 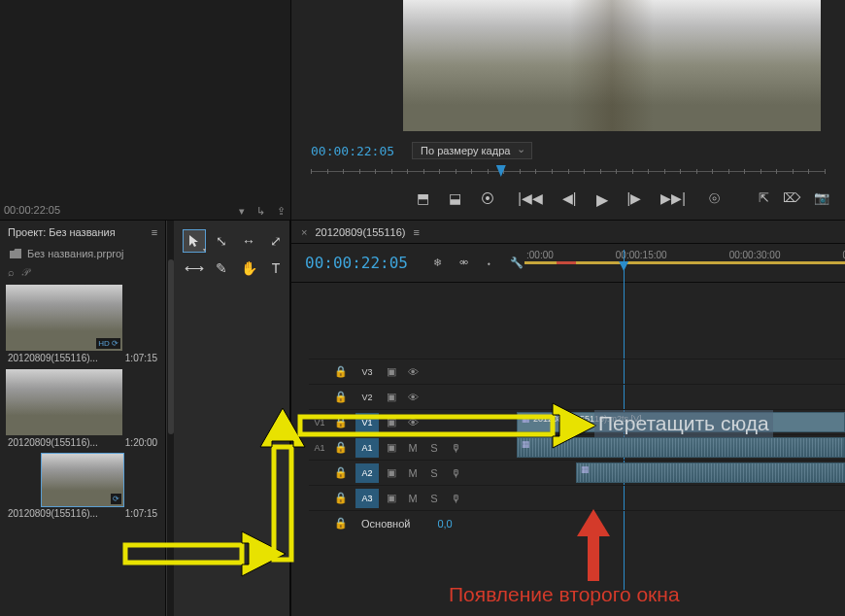 I want to click on target-toggle: A2, so click(x=367, y=473).